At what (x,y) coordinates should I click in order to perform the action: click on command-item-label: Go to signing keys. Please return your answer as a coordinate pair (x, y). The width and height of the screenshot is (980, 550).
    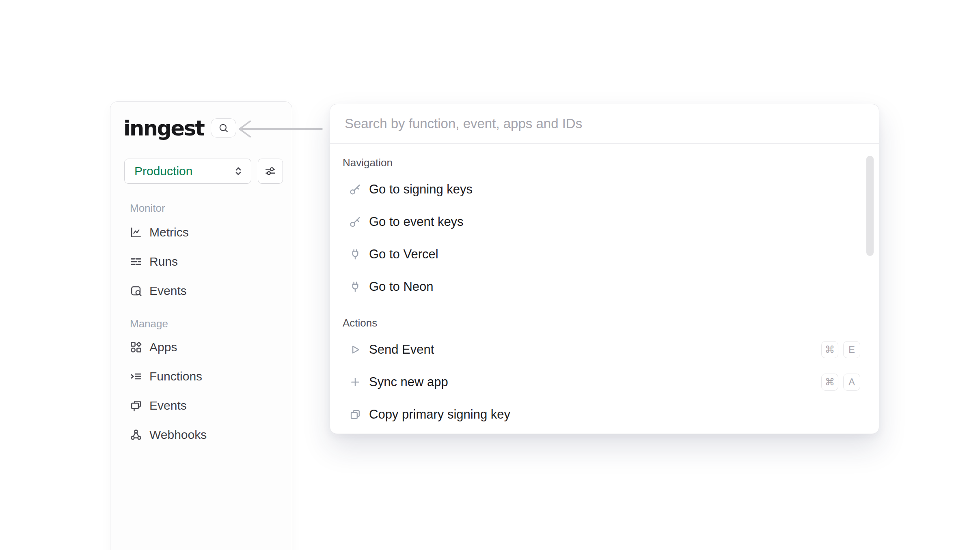
    Looking at the image, I should click on (421, 189).